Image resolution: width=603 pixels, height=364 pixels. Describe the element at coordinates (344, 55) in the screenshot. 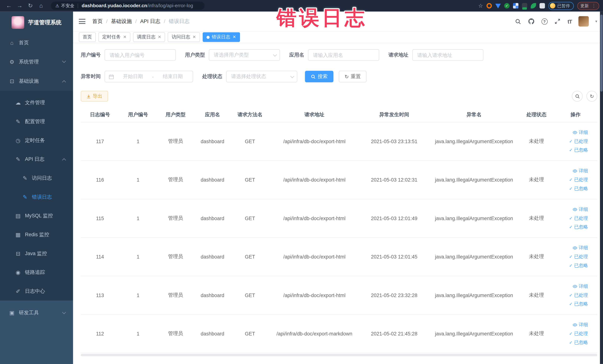

I see `app-name-input` at that location.